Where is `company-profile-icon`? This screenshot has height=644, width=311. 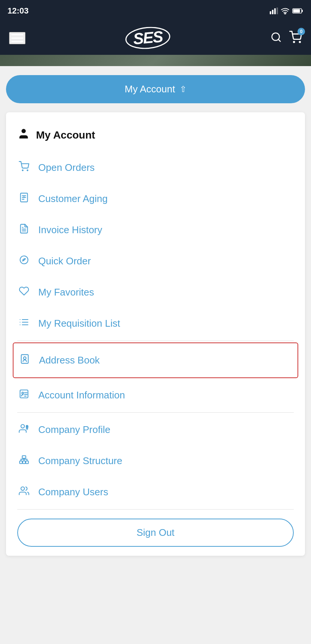
company-profile-icon is located at coordinates (24, 430).